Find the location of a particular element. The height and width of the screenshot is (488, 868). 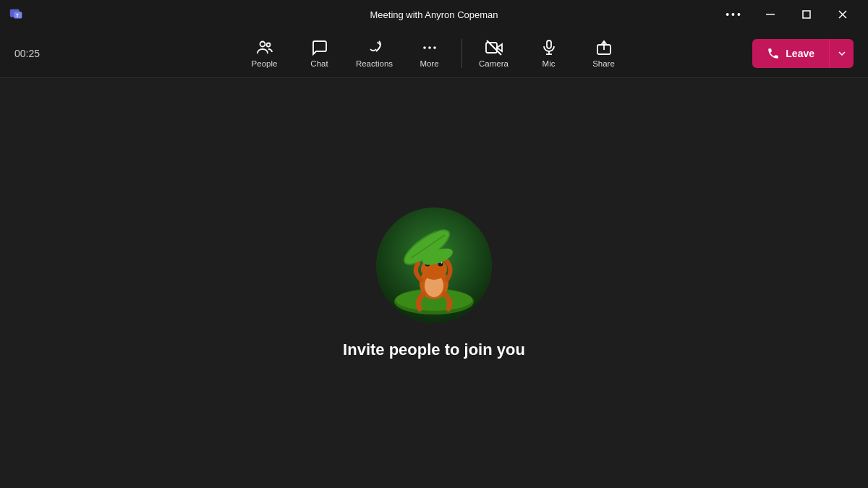

people-button: People is located at coordinates (265, 53).